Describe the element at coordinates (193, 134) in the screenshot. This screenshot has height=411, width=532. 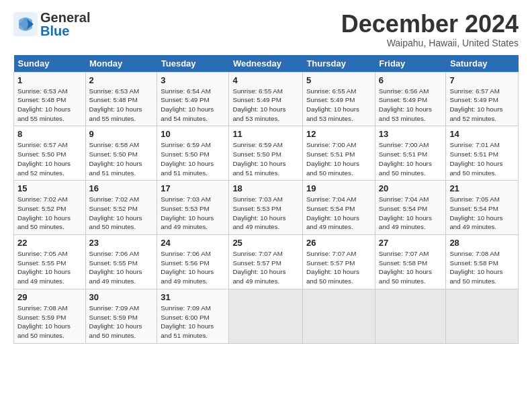
I see `day-number: 10` at that location.